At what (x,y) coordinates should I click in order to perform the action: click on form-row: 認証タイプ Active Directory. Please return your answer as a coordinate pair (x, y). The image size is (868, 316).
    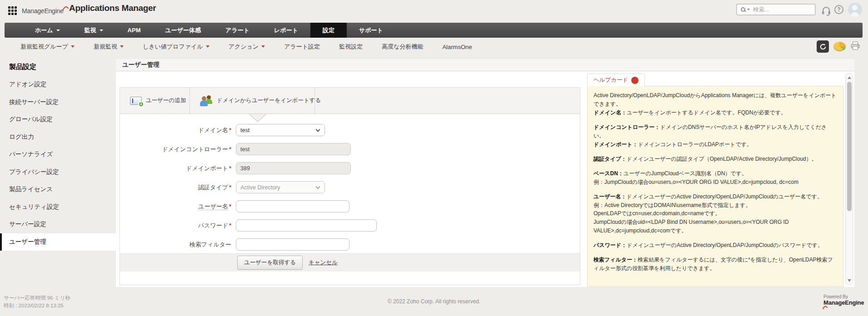
    Looking at the image, I should click on (350, 187).